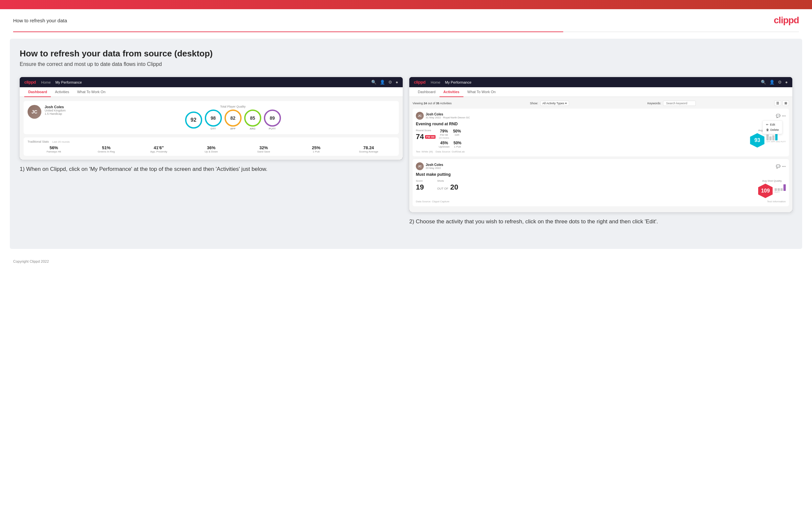  I want to click on test-info: Test Information, so click(776, 202).